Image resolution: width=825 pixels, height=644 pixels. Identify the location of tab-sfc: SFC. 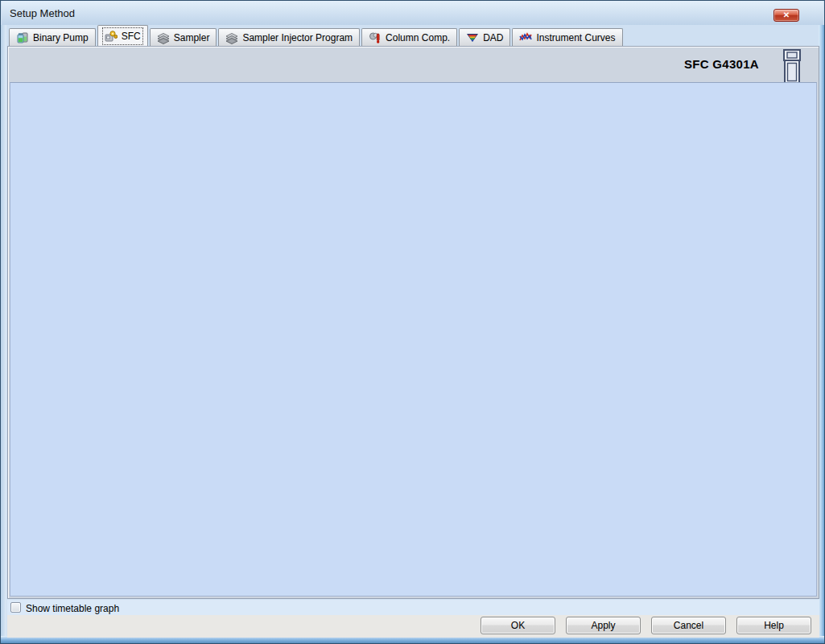
(122, 35).